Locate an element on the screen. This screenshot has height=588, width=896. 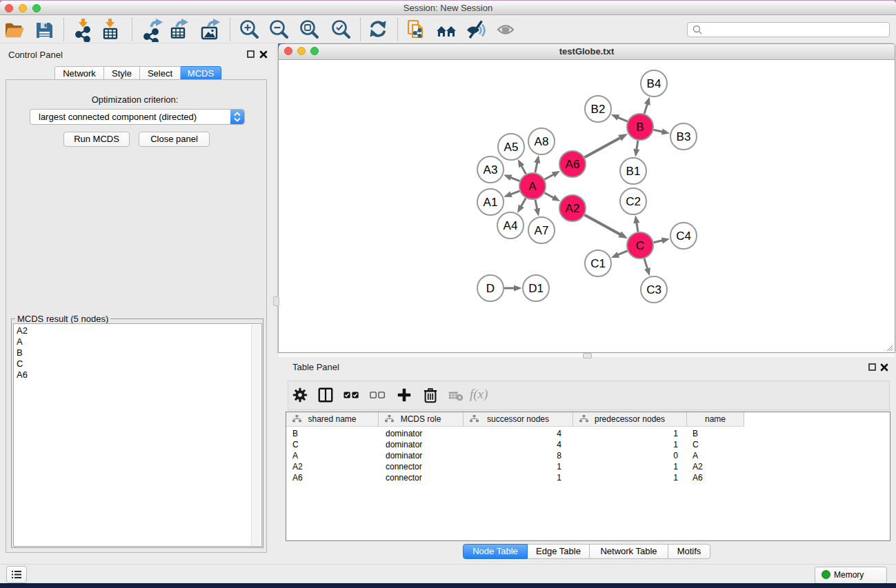
svg-text: B2 is located at coordinates (599, 109).